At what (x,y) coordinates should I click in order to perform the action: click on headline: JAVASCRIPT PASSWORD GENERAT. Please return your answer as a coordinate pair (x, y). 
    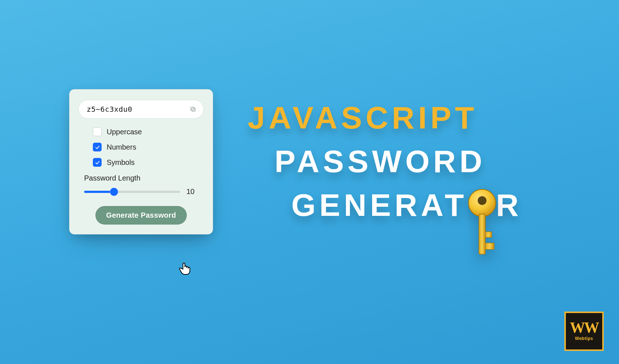
    Looking at the image, I should click on (385, 161).